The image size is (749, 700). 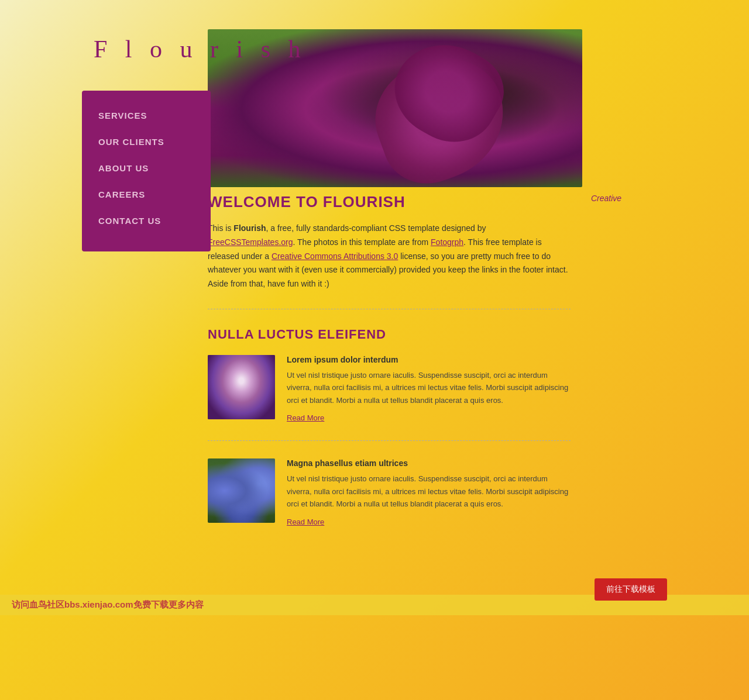 I want to click on article-item-1: Lorem ipsum dolor interdum Ut vel nisl t…, so click(x=389, y=389).